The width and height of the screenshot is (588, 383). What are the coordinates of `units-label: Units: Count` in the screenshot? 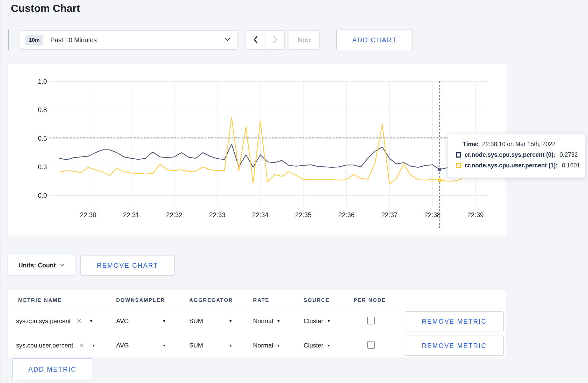 It's located at (37, 265).